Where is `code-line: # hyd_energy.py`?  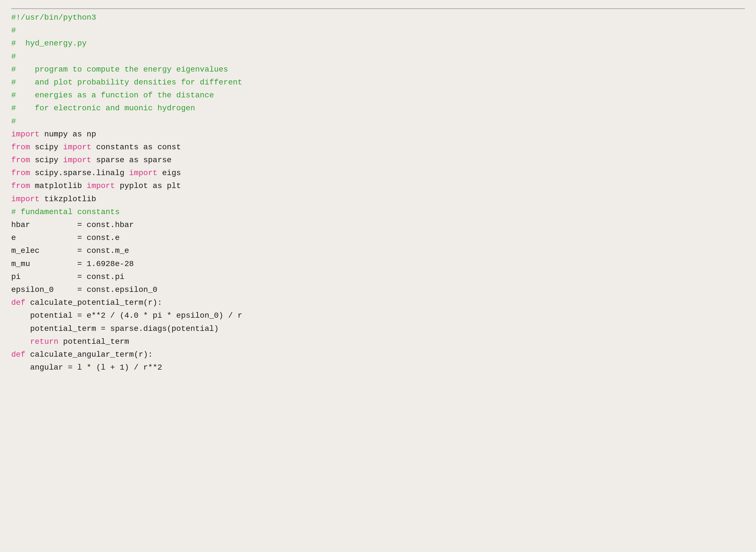 code-line: # hyd_energy.py is located at coordinates (378, 43).